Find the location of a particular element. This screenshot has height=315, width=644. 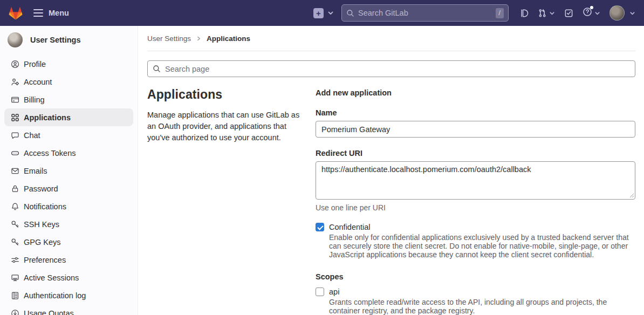

help-icon-wrap is located at coordinates (587, 13).